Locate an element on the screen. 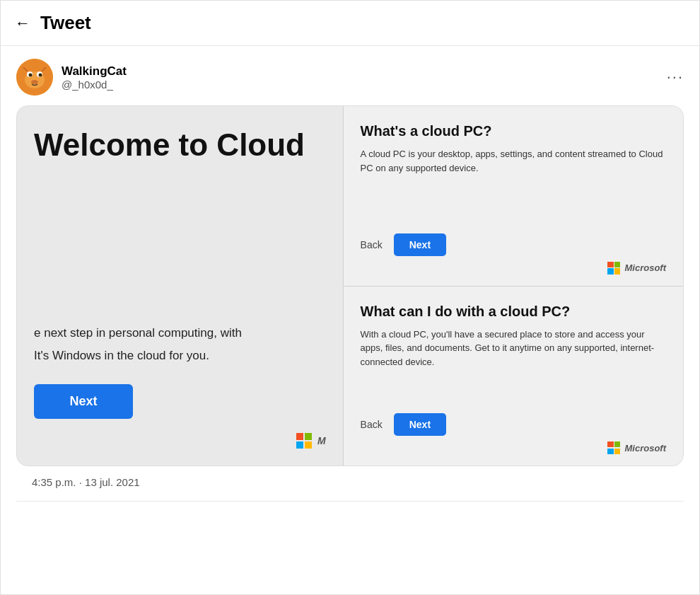 The width and height of the screenshot is (700, 595). welcome-title: Welcome to Cloud is located at coordinates (180, 174).